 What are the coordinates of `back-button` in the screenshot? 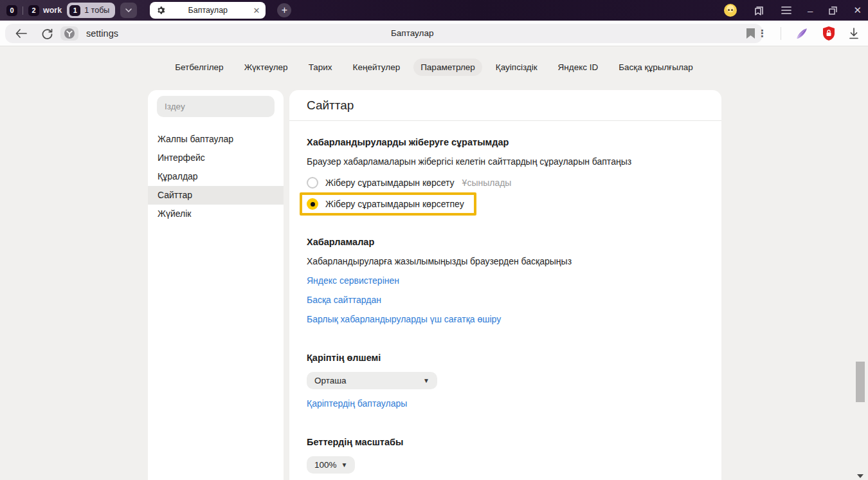 It's located at (21, 33).